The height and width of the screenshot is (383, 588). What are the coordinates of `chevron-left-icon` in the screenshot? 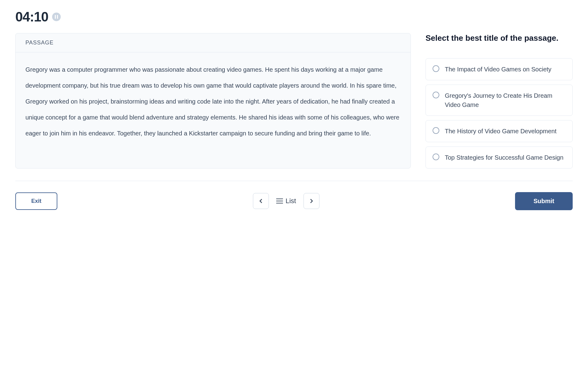 It's located at (261, 201).